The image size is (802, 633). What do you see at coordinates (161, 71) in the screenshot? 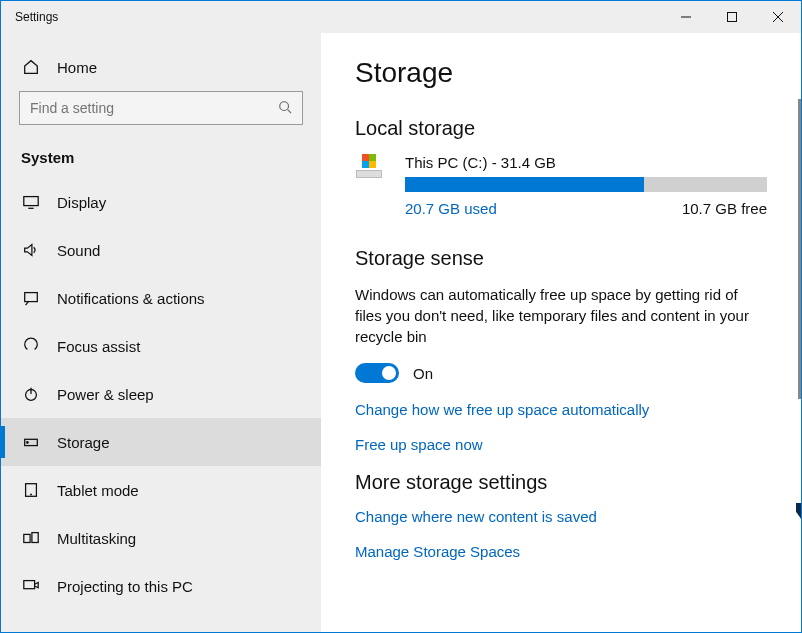
I see `sidebar-item-home: Home` at bounding box center [161, 71].